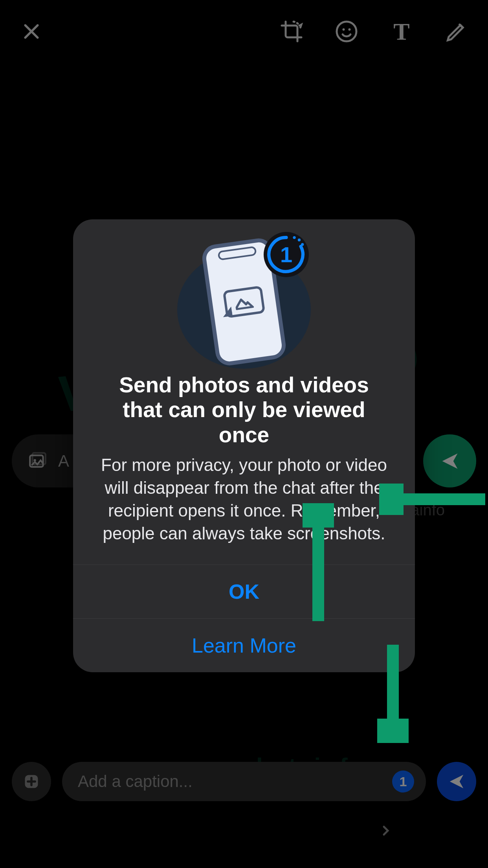  I want to click on modal-body-text: For more privacy, your photo or video wi…, so click(244, 509).